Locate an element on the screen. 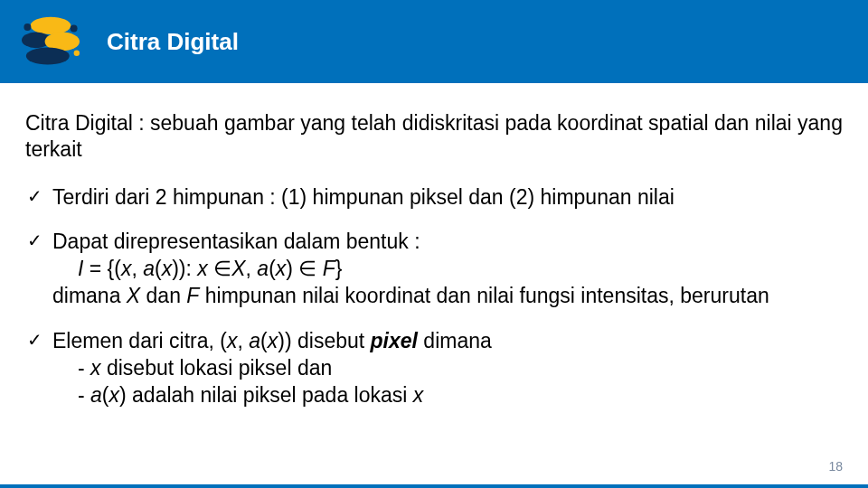 The width and height of the screenshot is (868, 488). page-number: 18 is located at coordinates (835, 466).